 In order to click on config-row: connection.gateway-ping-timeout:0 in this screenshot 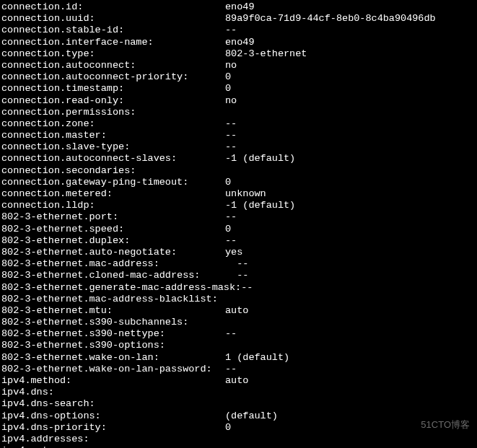, I will do `click(240, 183)`.